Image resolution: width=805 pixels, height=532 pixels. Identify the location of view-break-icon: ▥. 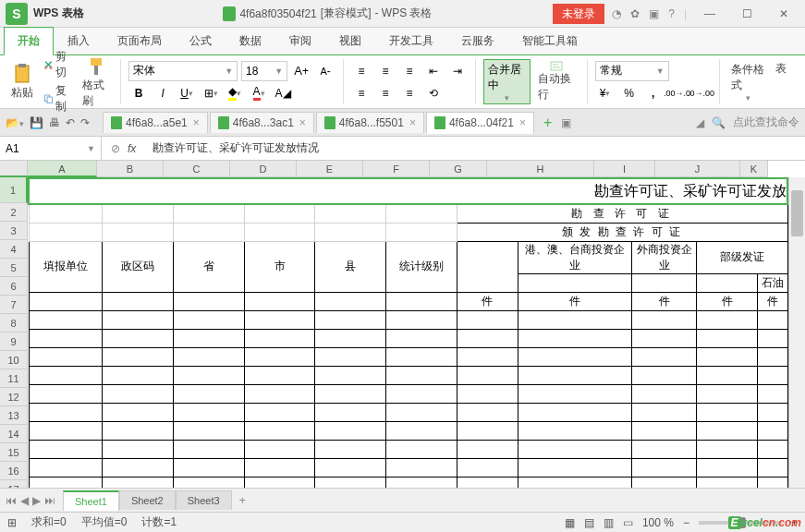
(608, 523).